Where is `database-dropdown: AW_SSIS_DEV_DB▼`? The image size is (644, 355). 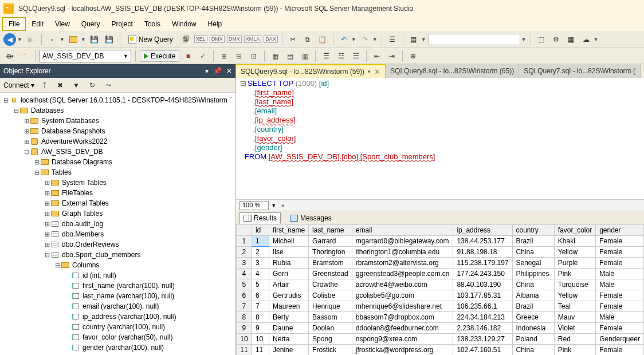 database-dropdown: AW_SSIS_DEV_DB▼ is located at coordinates (85, 56).